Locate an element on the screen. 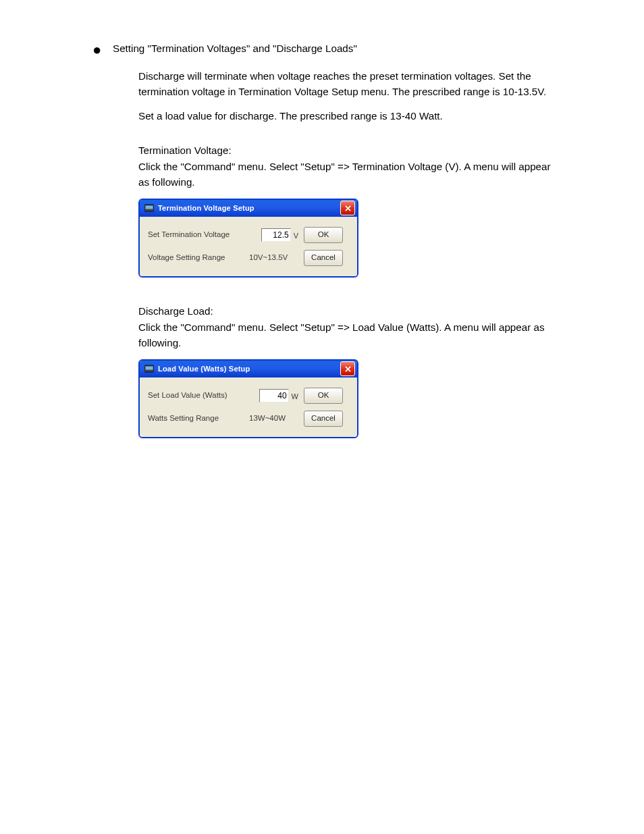  voltage-range-label: Voltage Setting Range is located at coordinates (195, 258).